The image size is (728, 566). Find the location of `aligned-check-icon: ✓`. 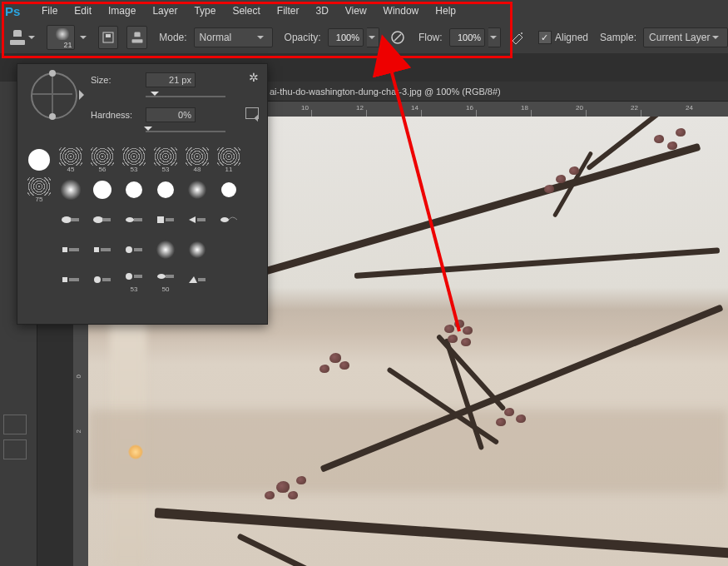

aligned-check-icon: ✓ is located at coordinates (545, 37).